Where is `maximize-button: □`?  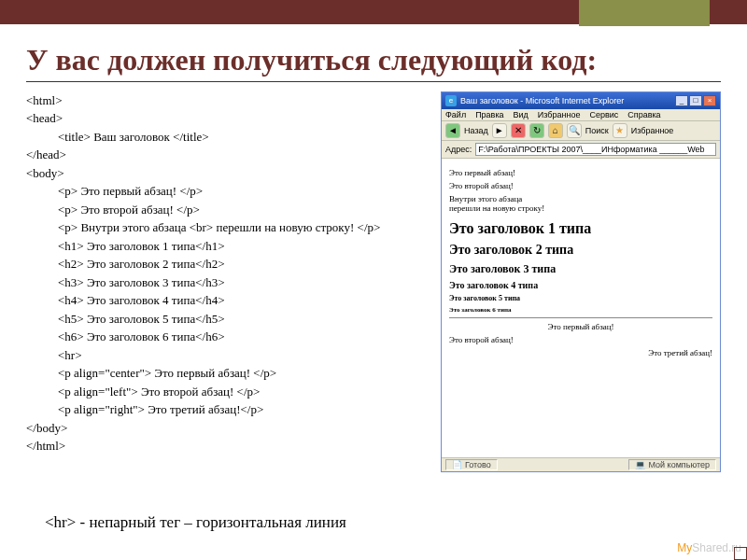 maximize-button: □ is located at coordinates (696, 101).